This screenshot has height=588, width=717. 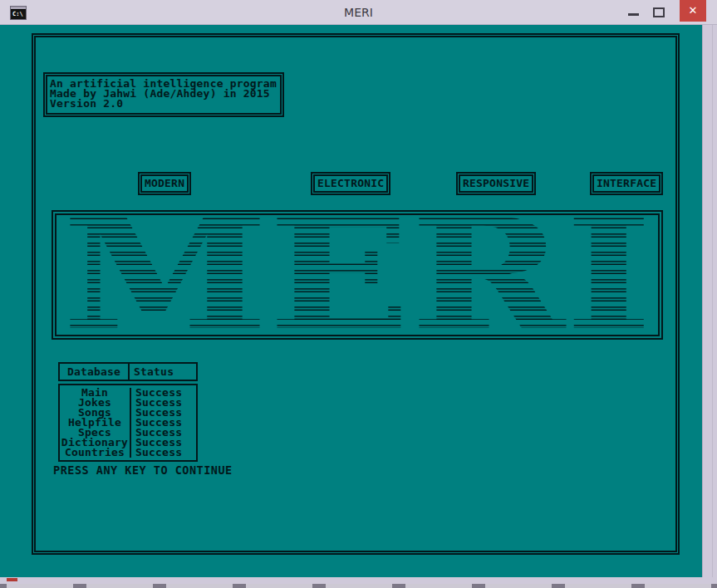 I want to click on taskbar-edge, so click(x=359, y=586).